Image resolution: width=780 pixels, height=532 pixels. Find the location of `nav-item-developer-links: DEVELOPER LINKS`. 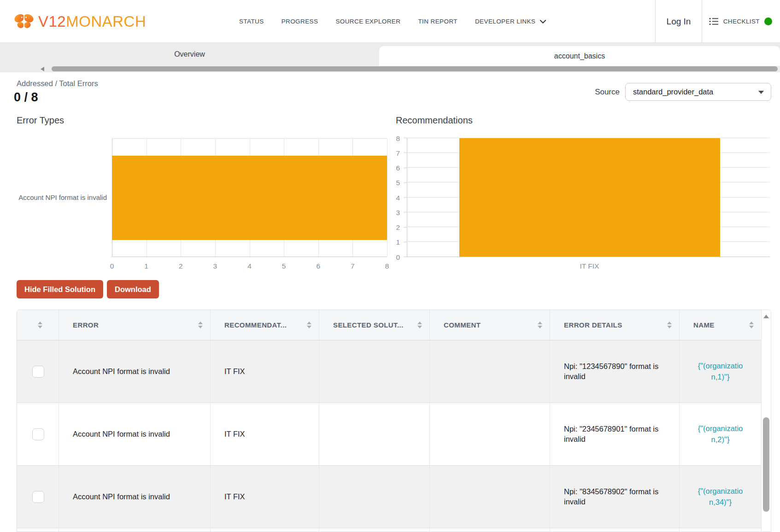

nav-item-developer-links: DEVELOPER LINKS is located at coordinates (510, 21).